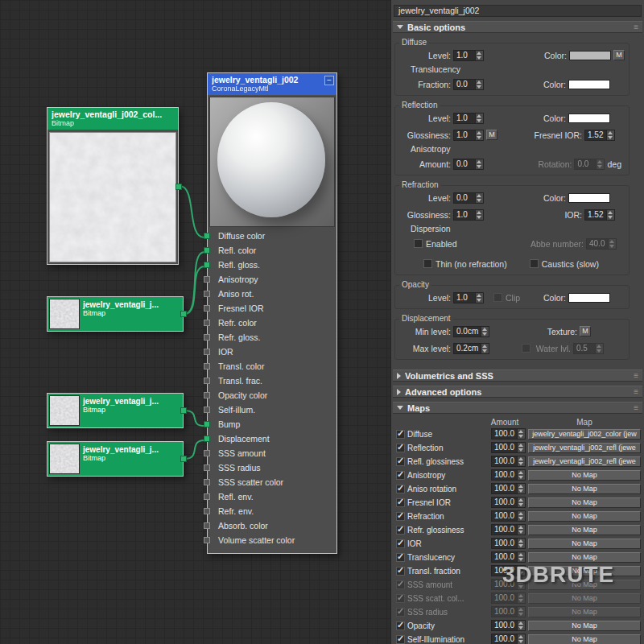  Describe the element at coordinates (272, 439) in the screenshot. I see `material-slot-displacement: Displacement` at that location.